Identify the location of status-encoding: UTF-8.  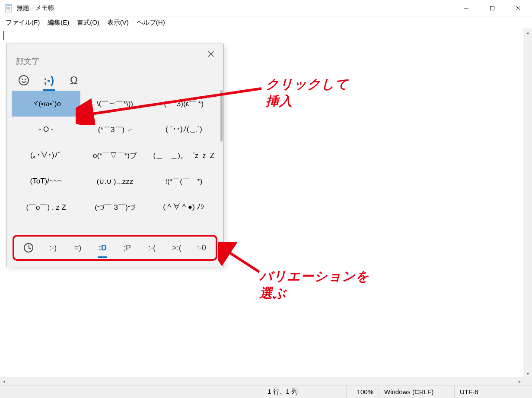
(489, 392).